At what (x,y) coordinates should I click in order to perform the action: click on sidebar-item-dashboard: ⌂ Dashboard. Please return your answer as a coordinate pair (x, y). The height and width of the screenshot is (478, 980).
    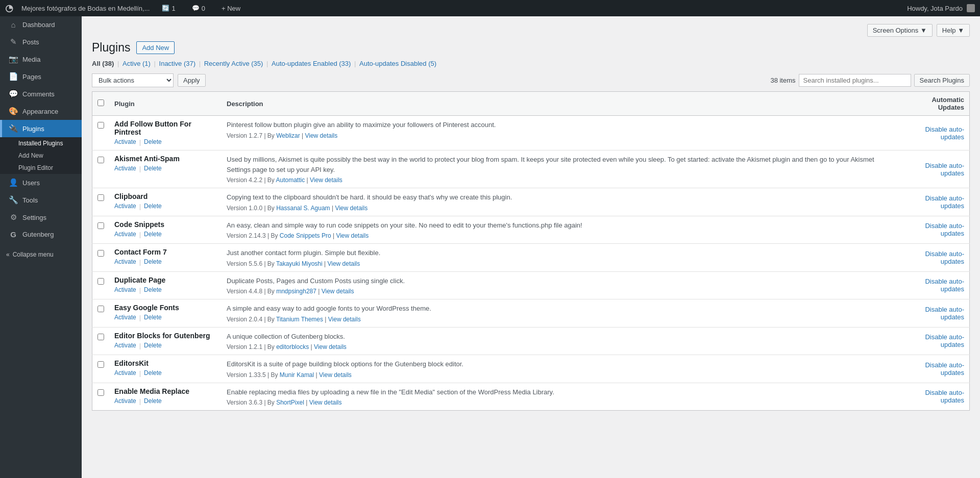
    Looking at the image, I should click on (41, 24).